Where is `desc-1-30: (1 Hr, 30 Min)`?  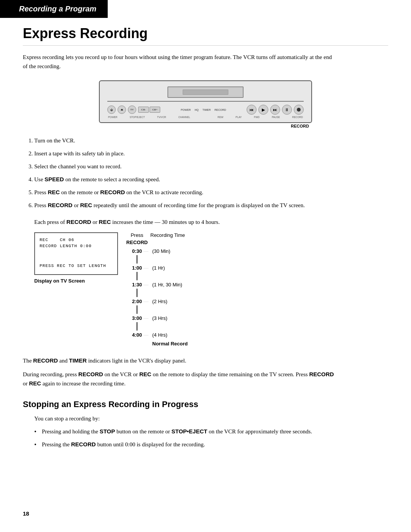 desc-1-30: (1 Hr, 30 Min) is located at coordinates (170, 284).